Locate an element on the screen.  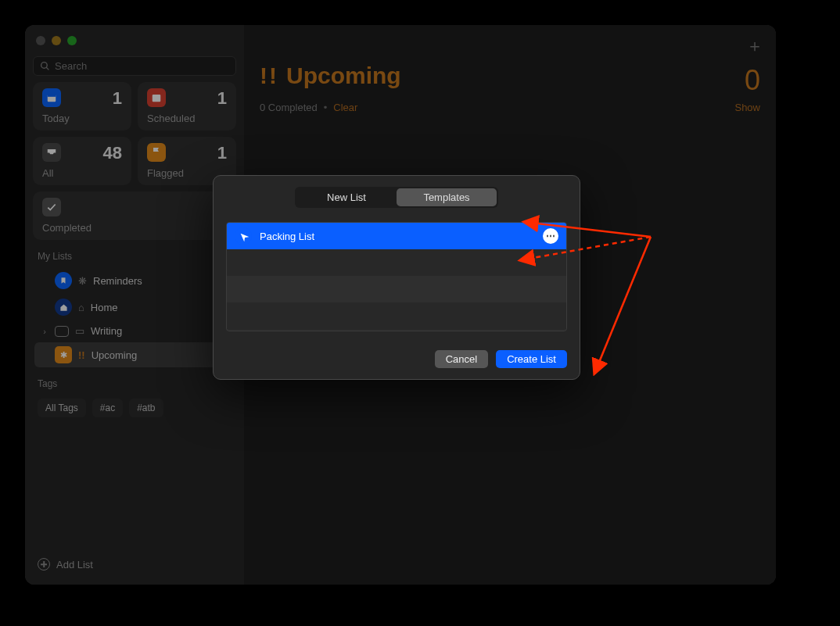
card-all-count: 48 is located at coordinates (113, 153).